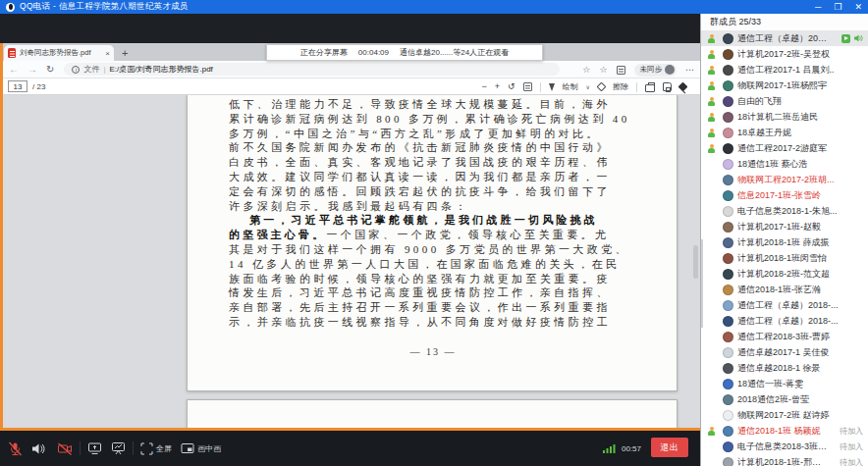 The height and width of the screenshot is (466, 868). I want to click on screen-share-border-left, so click(2, 237).